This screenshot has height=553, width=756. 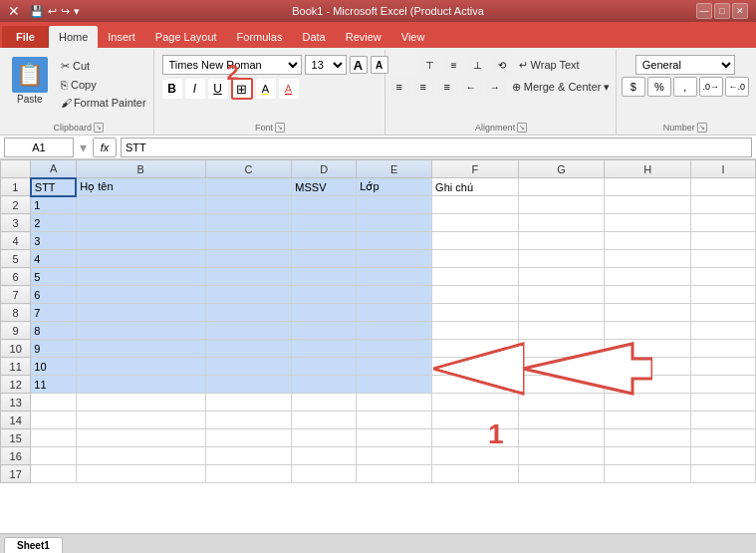 I want to click on cell-i10, so click(x=723, y=349).